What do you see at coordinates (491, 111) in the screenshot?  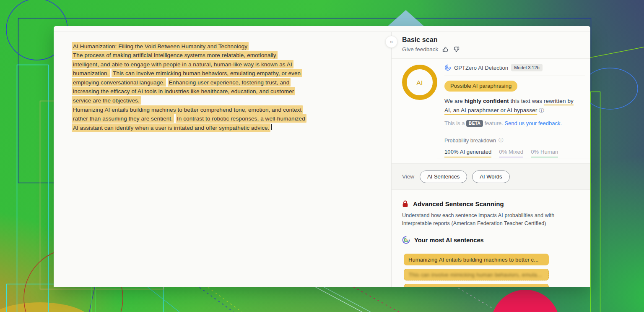 I see `detection-section: AI GPTZero AI Detection Model 3.12b` at bounding box center [491, 111].